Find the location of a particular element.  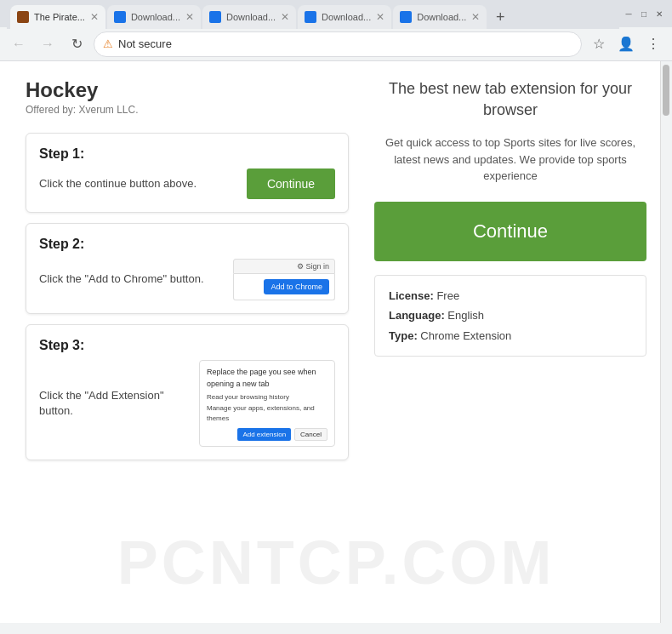

license-label: License: is located at coordinates (412, 296).